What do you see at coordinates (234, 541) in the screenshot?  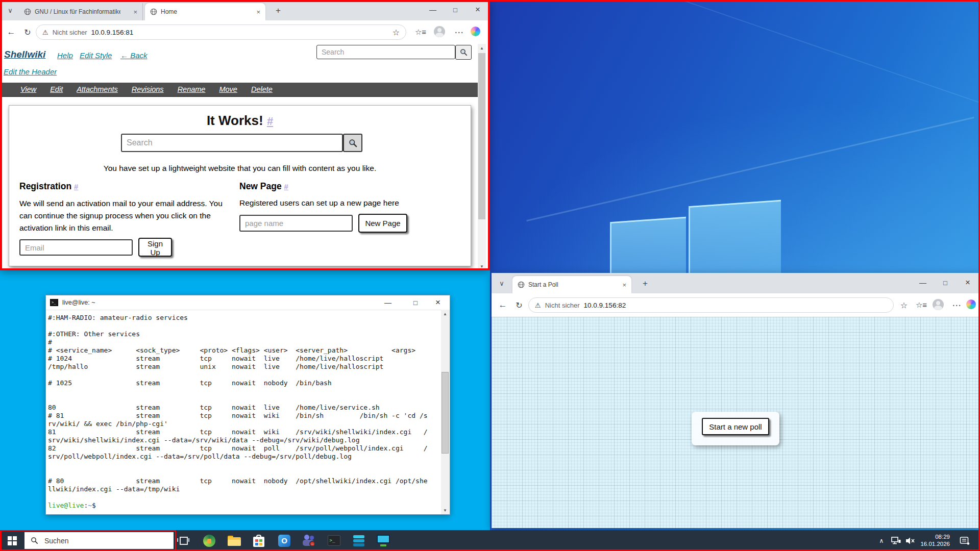 I see `taskbar-app-file-explorer` at bounding box center [234, 541].